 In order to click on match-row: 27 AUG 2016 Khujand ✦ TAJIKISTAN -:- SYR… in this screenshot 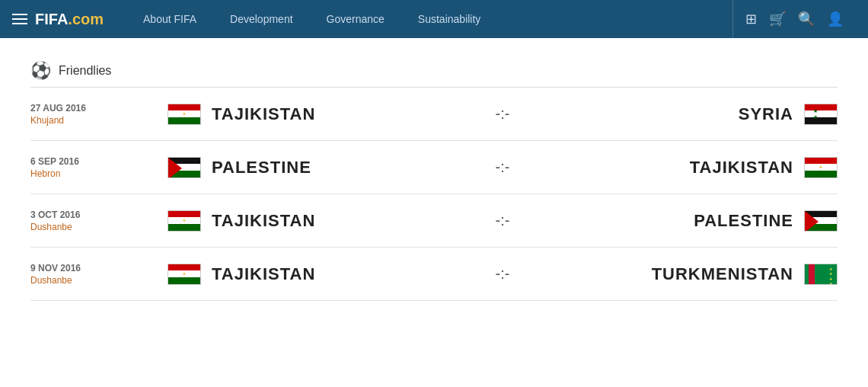, I will do `click(434, 114)`.